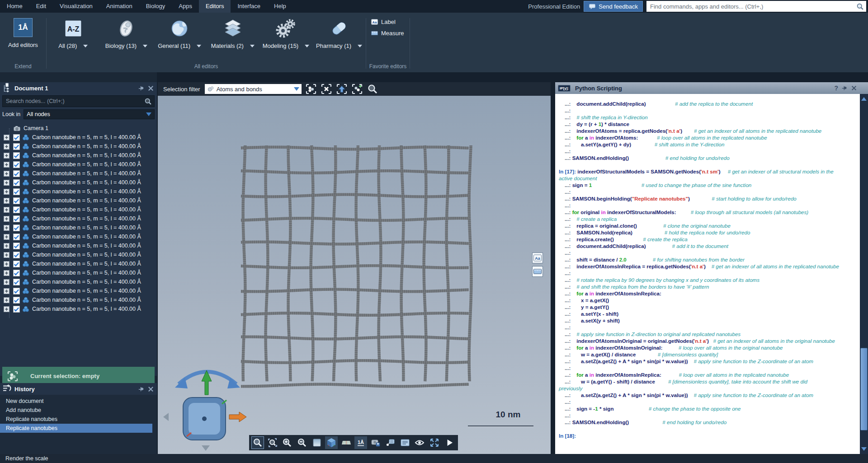 Image resolution: width=868 pixels, height=463 pixels. I want to click on history-item-new-document-0: New document, so click(79, 401).